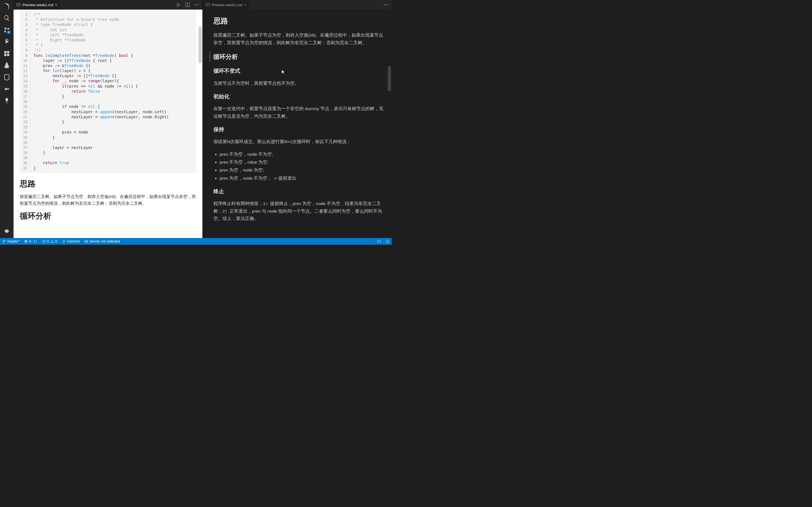  Describe the element at coordinates (52, 241) in the screenshot. I see `warning-icon` at that location.